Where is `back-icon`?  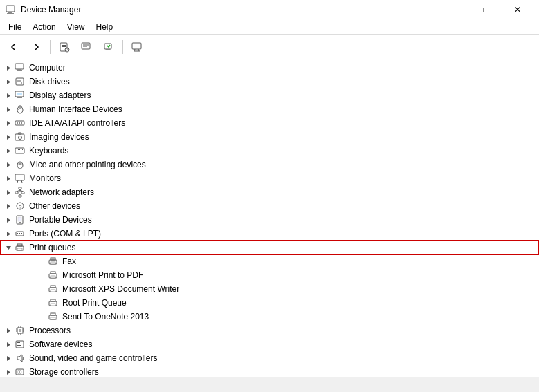 back-icon is located at coordinates (14, 47).